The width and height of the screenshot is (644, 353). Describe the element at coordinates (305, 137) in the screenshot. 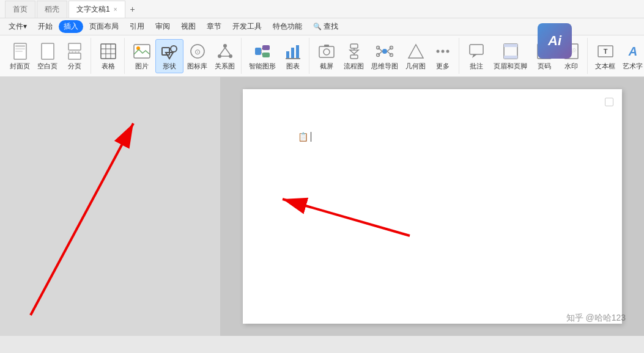

I see `document-cursor: 📋` at that location.